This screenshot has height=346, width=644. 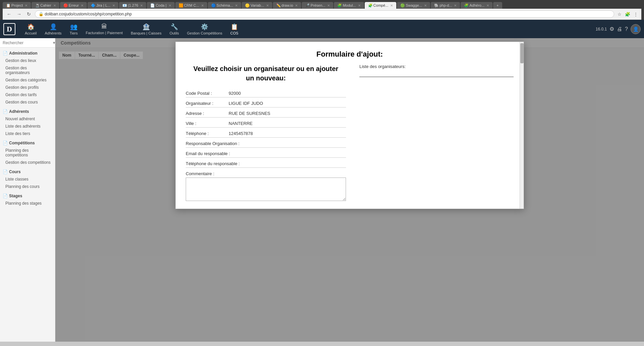 I want to click on section-title: Compétitions, so click(x=22, y=143).